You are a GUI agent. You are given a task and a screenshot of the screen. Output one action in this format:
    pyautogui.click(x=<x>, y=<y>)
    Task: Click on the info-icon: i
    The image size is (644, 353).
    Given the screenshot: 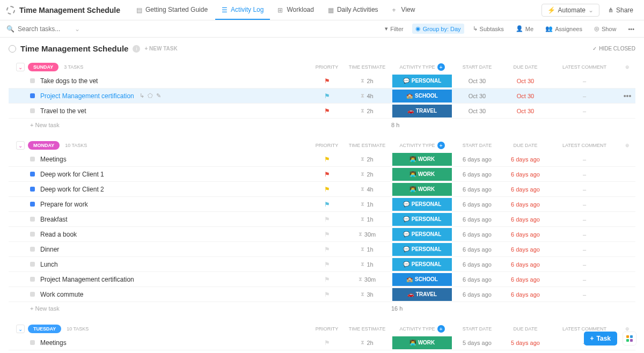 What is the action you would take?
    pyautogui.click(x=136, y=49)
    